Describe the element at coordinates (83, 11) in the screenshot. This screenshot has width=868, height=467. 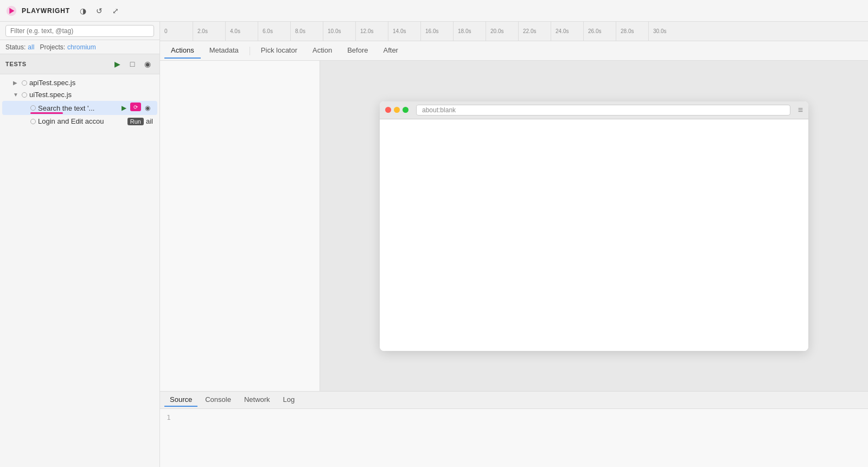
I see `contrast-button: ◑` at that location.